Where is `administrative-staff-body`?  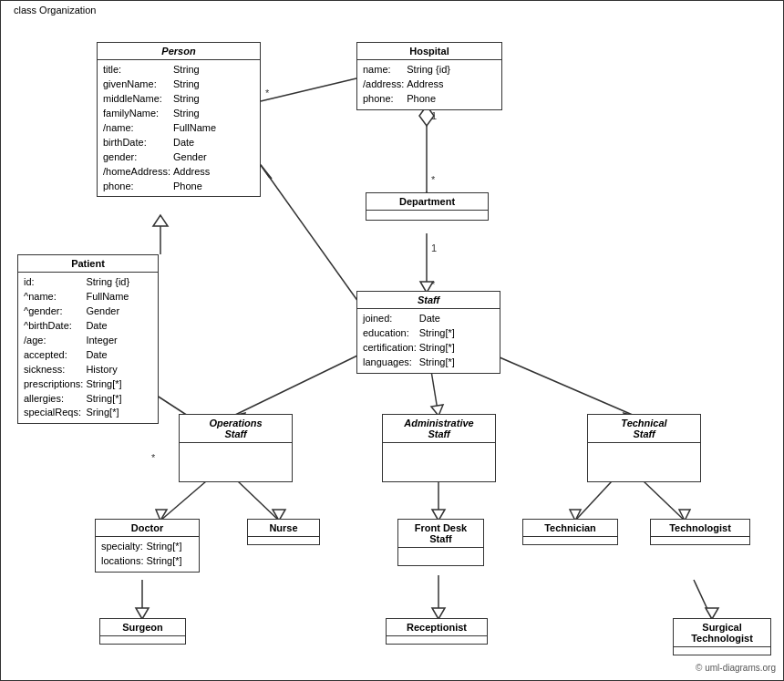 administrative-staff-body is located at coordinates (439, 447).